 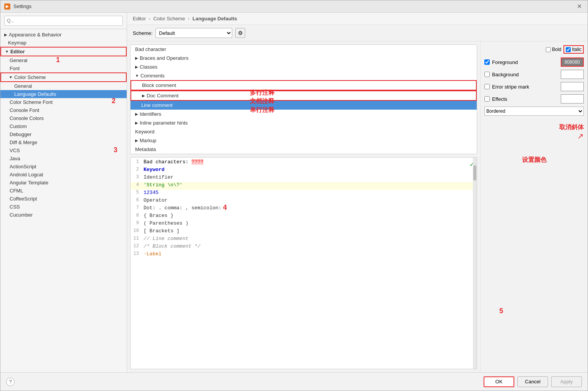 What do you see at coordinates (304, 186) in the screenshot?
I see `preview-line: 4 'String \n\?'` at bounding box center [304, 186].